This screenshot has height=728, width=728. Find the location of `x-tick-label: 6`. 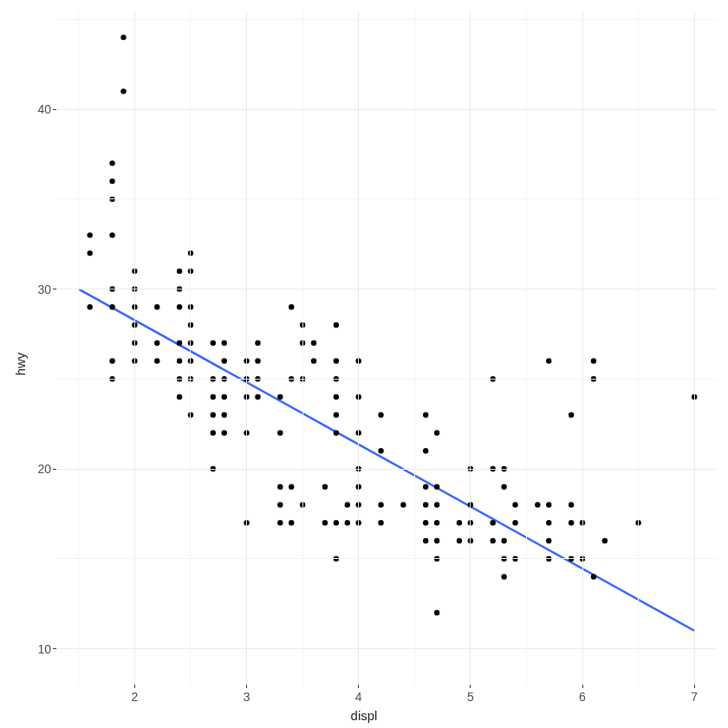

x-tick-label: 6 is located at coordinates (582, 697).